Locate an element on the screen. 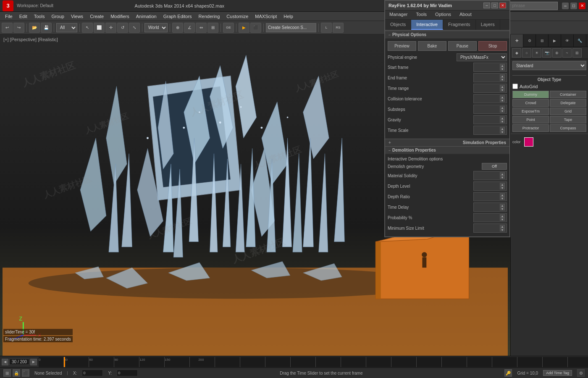 The height and width of the screenshot is (378, 588). time-range-input: 182 is located at coordinates (487, 88).